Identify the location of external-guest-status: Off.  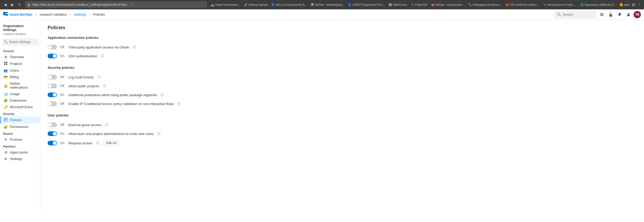
(63, 125).